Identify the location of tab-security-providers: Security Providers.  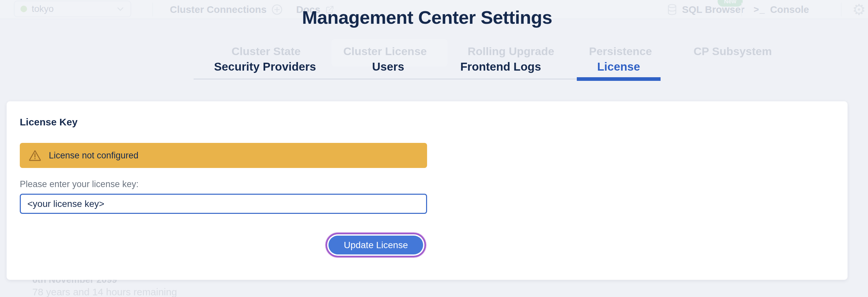
(265, 69).